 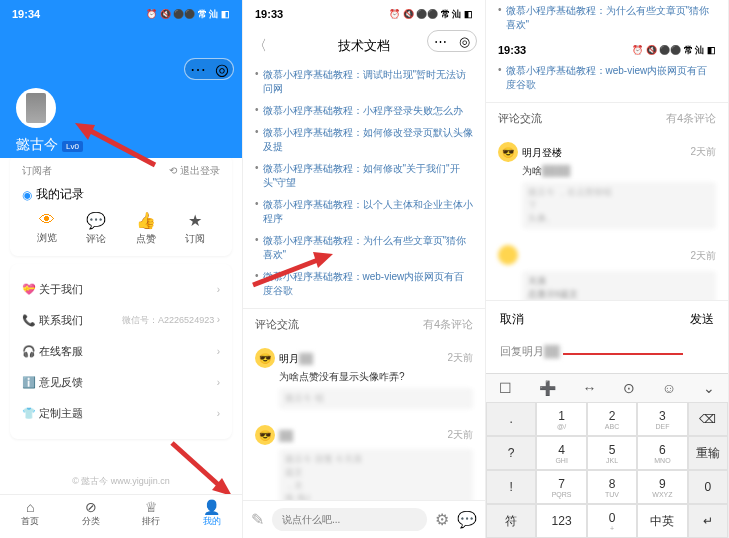 What do you see at coordinates (629, 388) in the screenshot?
I see `kbd-tool: ⊙` at bounding box center [629, 388].